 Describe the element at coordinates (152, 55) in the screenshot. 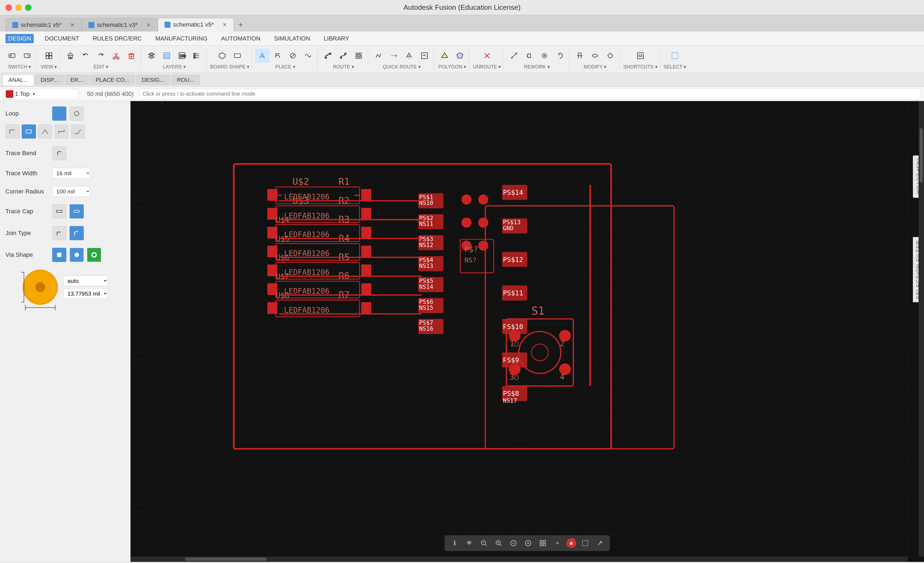

I see `layers-icon-a` at that location.